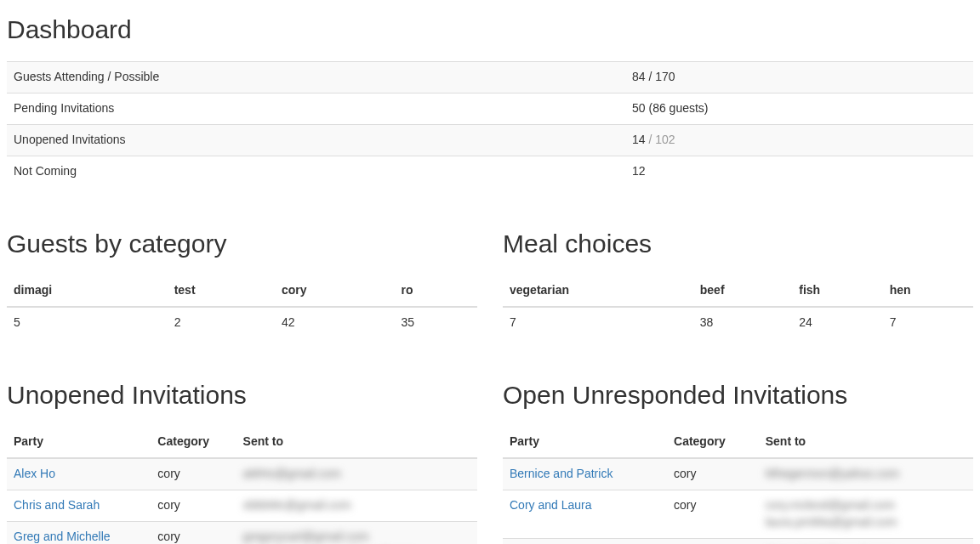  What do you see at coordinates (221, 323) in the screenshot?
I see `cell: 2` at bounding box center [221, 323].